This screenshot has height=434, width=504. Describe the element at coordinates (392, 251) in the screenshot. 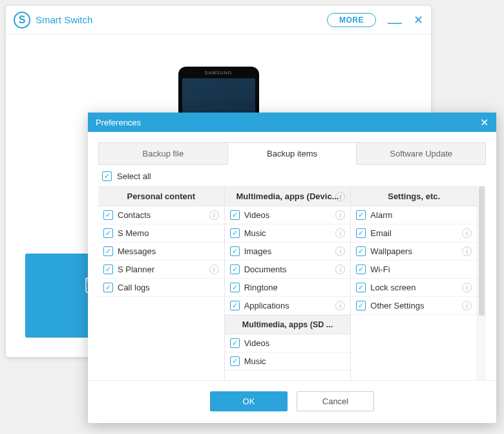

I see `settings-item-label: Wallpapers` at that location.